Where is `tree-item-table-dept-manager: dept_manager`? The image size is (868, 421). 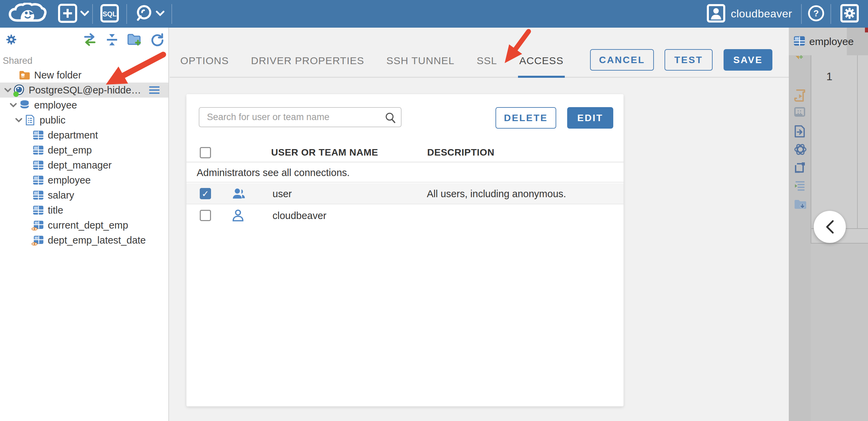
tree-item-table-dept-manager: dept_manager is located at coordinates (84, 165).